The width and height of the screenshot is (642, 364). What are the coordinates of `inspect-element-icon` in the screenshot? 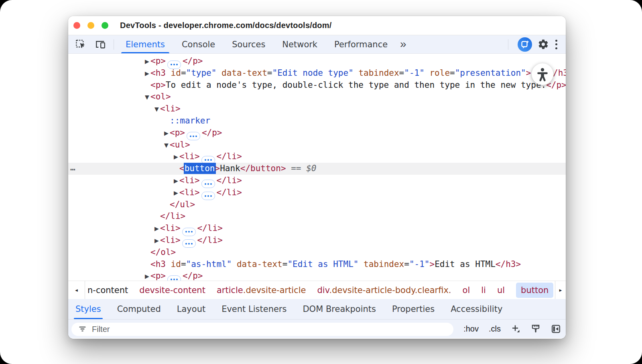 It's located at (80, 44).